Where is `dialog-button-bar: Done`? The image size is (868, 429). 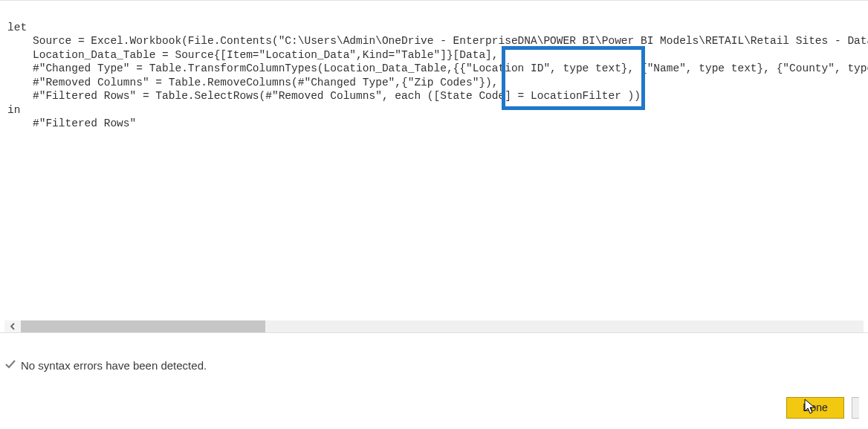 dialog-button-bar: Done is located at coordinates (434, 407).